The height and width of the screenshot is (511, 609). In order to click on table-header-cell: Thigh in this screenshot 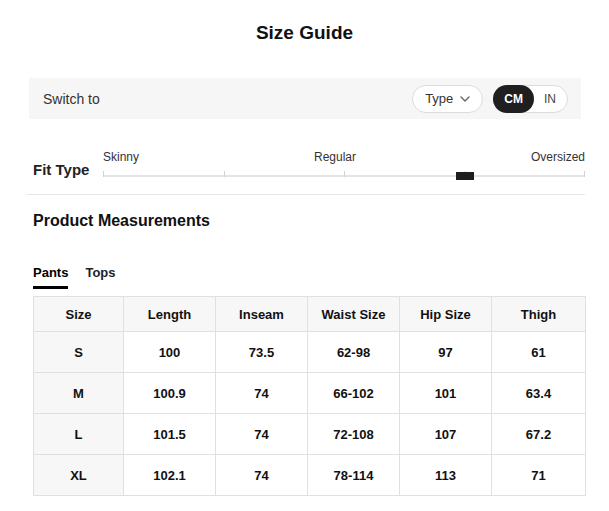, I will do `click(539, 314)`.